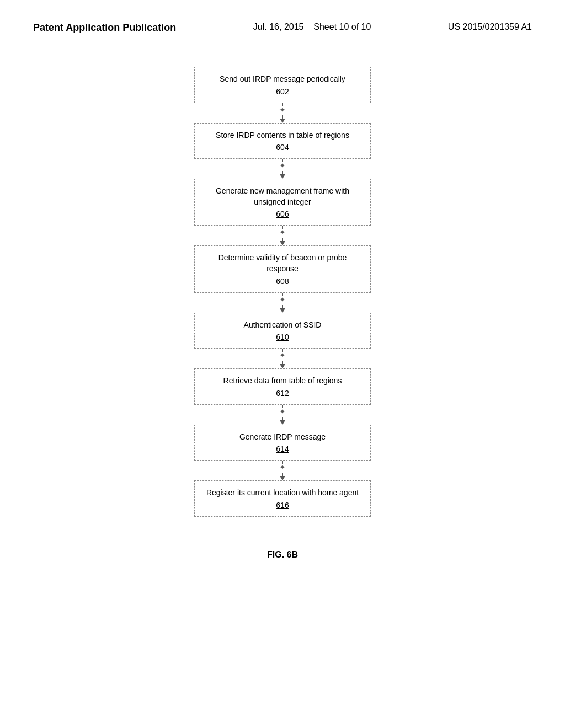 The image size is (565, 728). Describe the element at coordinates (282, 358) in the screenshot. I see `arrow-610-612: ✦` at that location.